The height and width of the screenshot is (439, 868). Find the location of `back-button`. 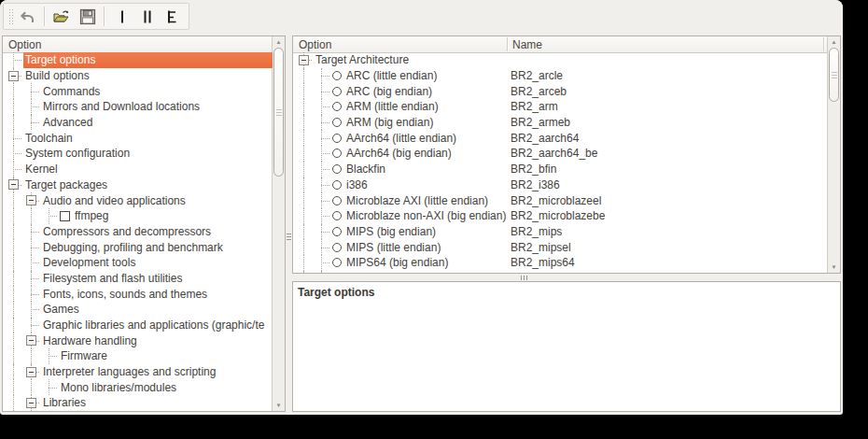

back-button is located at coordinates (28, 17).